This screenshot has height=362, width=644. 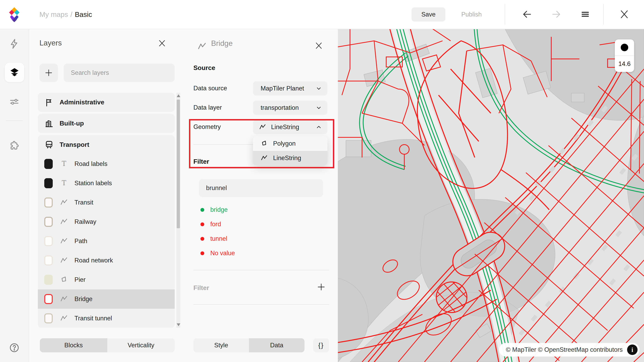 I want to click on layer-card: Administrative, so click(x=106, y=102).